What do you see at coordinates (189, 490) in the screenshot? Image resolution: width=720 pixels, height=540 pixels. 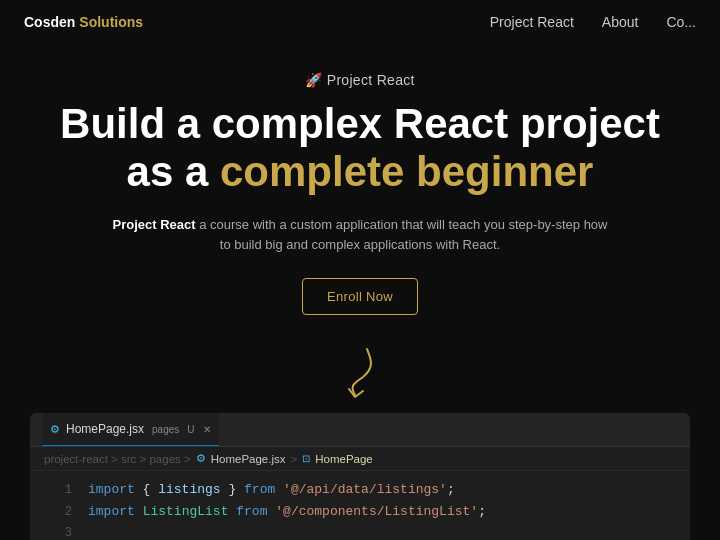 I see `token: listings` at bounding box center [189, 490].